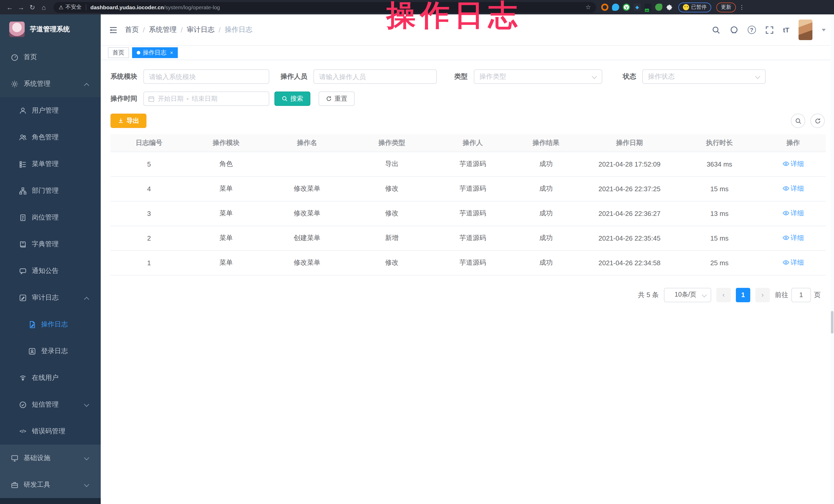  What do you see at coordinates (615, 7) in the screenshot?
I see `extension-icon-pin` at bounding box center [615, 7].